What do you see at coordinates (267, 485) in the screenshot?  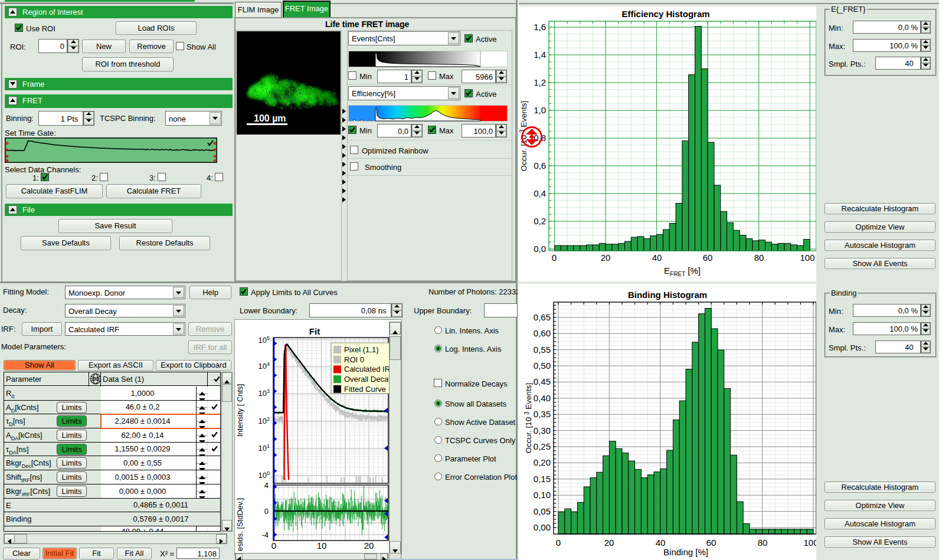 I see `svg-text: 4` at bounding box center [267, 485].